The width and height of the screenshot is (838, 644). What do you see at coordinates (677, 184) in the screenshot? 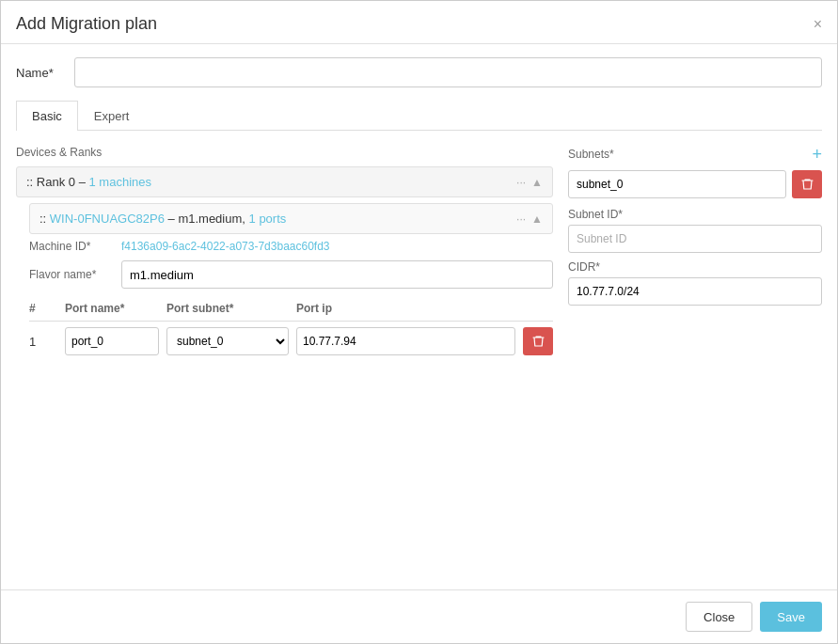
I see `subnet-name-input` at bounding box center [677, 184].